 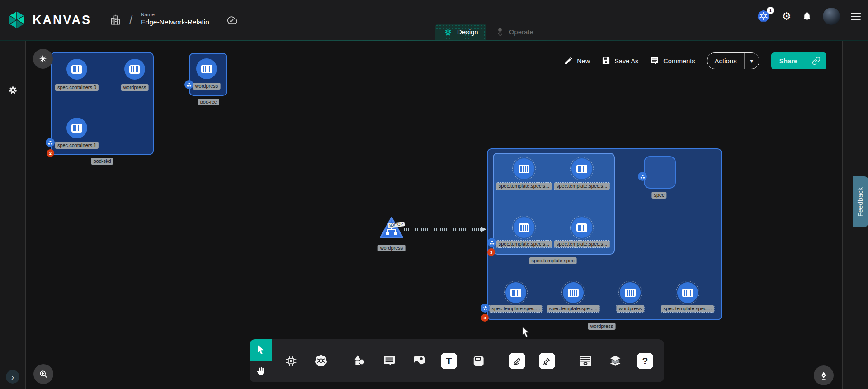 What do you see at coordinates (816, 61) in the screenshot?
I see `copy-link-icon` at bounding box center [816, 61].